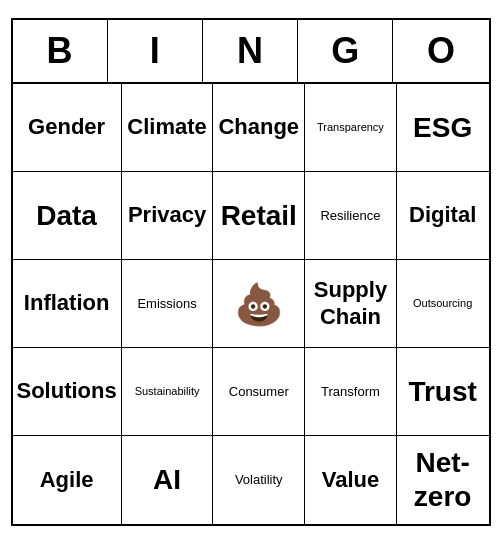 Image resolution: width=501 pixels, height=544 pixels. I want to click on cell-text-21: AI, so click(167, 480).